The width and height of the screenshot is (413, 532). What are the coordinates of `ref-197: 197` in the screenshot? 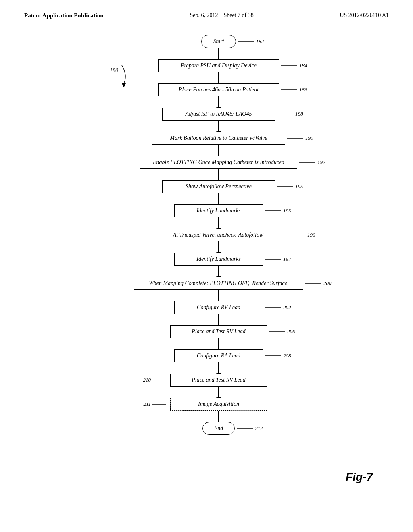 It's located at (287, 259).